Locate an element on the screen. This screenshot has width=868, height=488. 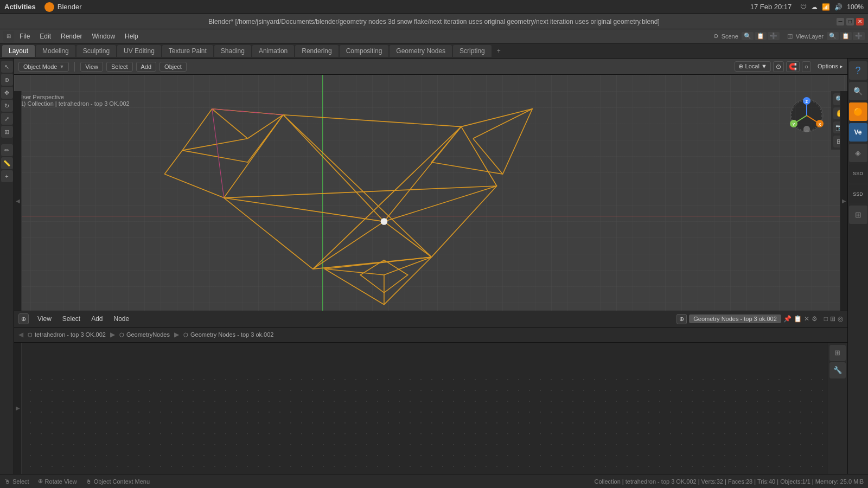
search-icon: 🔍 is located at coordinates (858, 91).